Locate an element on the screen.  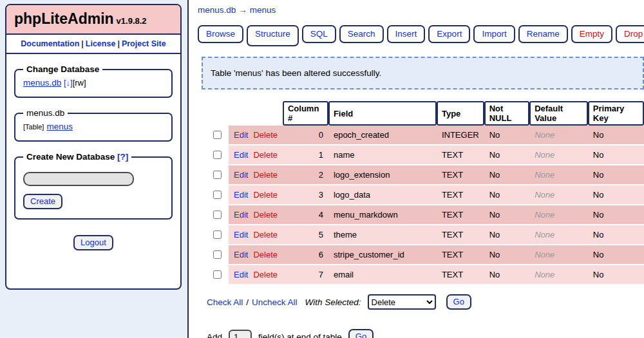
cell-field: email is located at coordinates (383, 276).